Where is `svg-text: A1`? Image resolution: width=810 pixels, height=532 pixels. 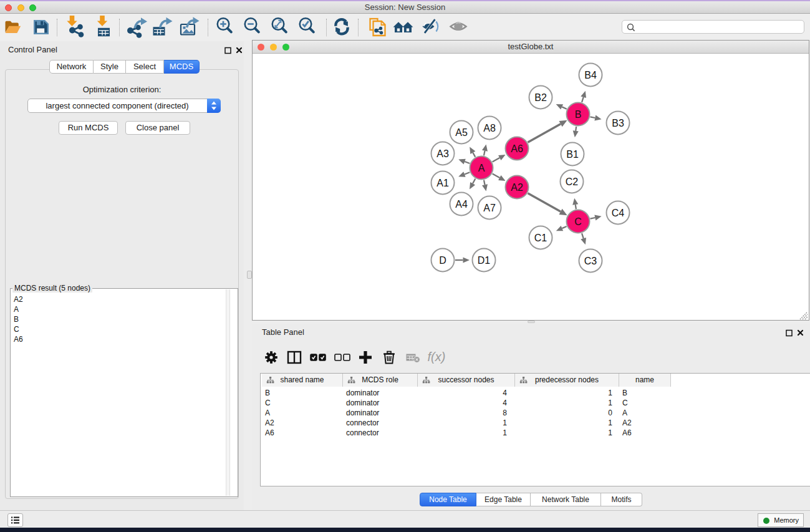 svg-text: A1 is located at coordinates (443, 183).